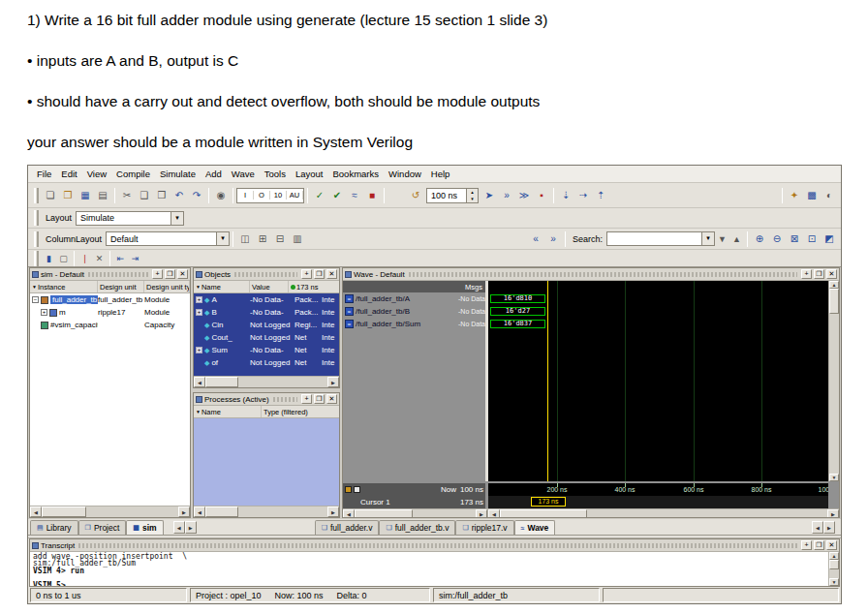 This screenshot has height=614, width=868. I want to click on tab-ripple17-v: ❏ ripple17.v, so click(484, 527).